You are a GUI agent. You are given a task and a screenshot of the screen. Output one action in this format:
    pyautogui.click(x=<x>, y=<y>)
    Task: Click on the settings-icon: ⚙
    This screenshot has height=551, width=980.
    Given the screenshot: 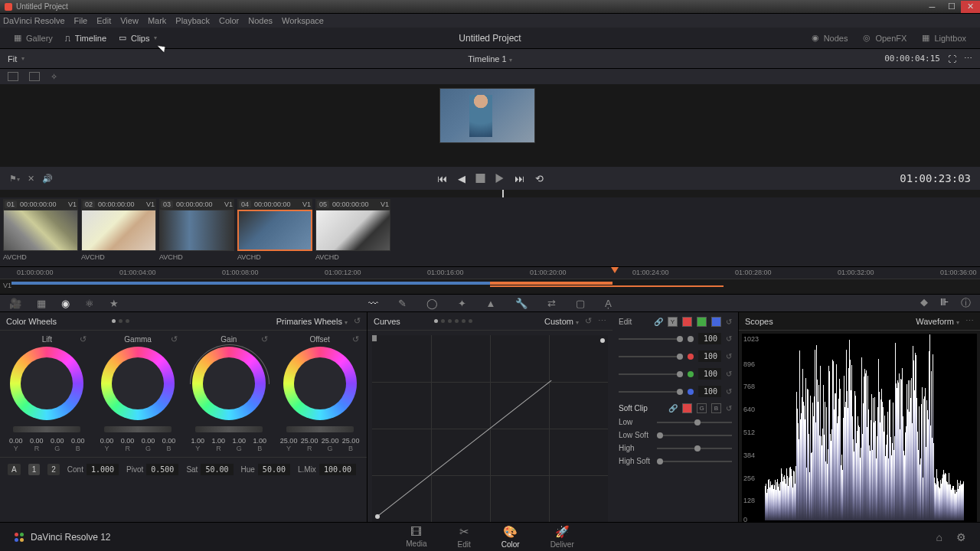 What is the action you would take?
    pyautogui.click(x=962, y=537)
    